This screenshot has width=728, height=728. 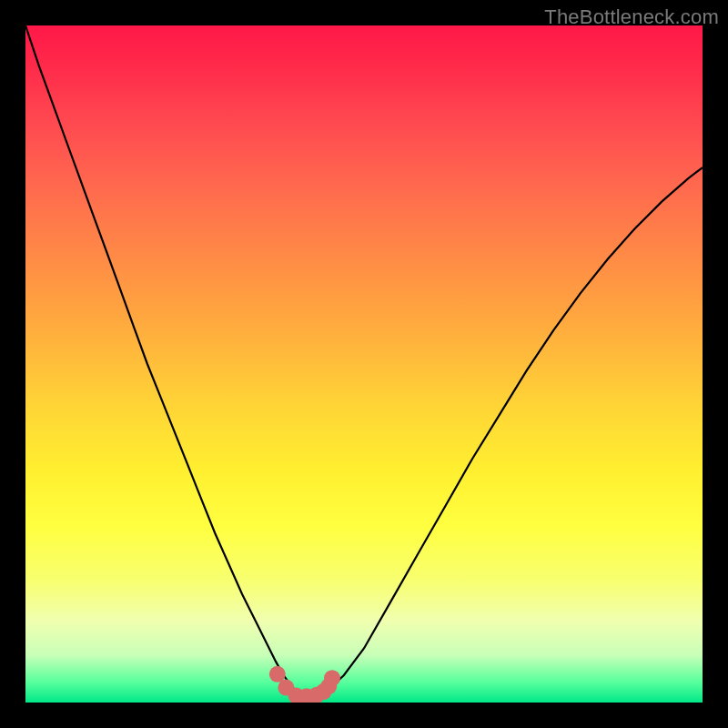 I want to click on watermark-text: TheBottleneck.com, so click(x=632, y=17).